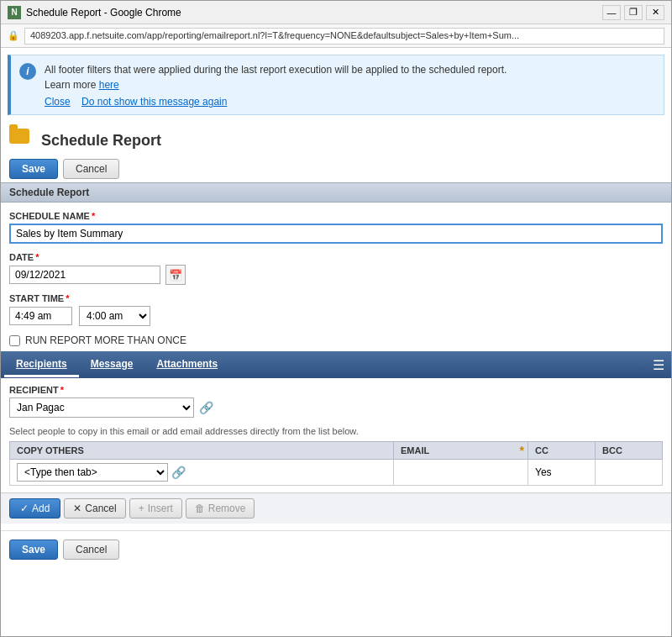 The image size is (672, 637). I want to click on copy-type-dropdown: <Type then tab>, so click(92, 472).